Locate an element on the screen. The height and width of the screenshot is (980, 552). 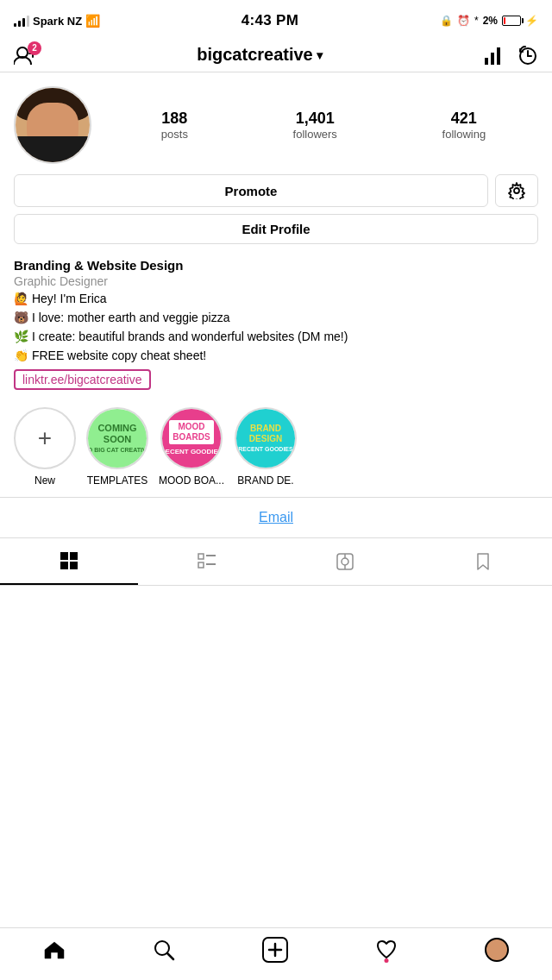
username-text: bigcatcreative is located at coordinates (255, 55).